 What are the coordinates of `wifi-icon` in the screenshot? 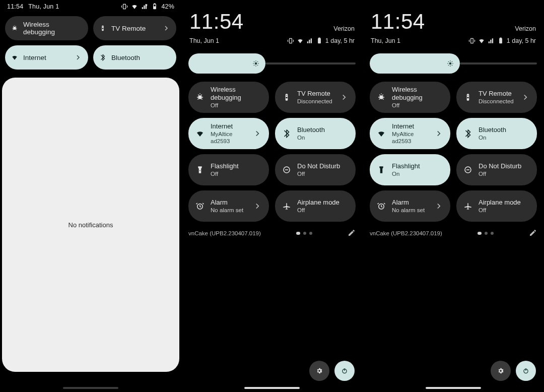 It's located at (134, 7).